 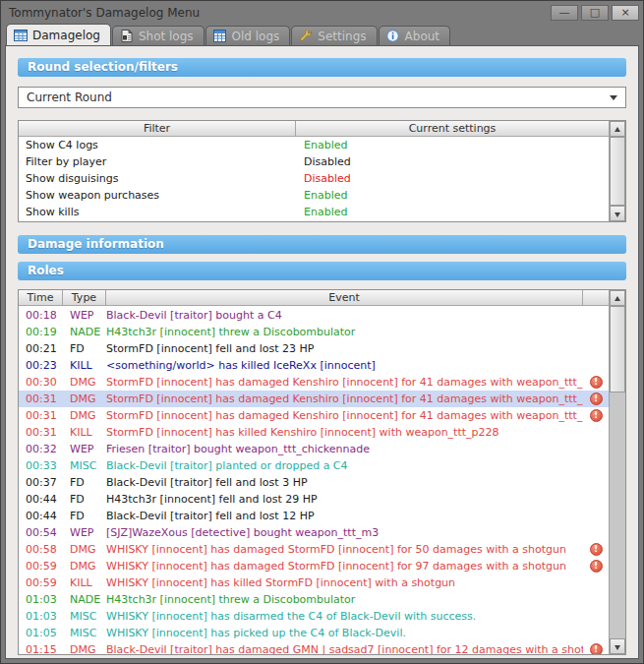 I want to click on section-header-roles: Roles, so click(x=322, y=272).